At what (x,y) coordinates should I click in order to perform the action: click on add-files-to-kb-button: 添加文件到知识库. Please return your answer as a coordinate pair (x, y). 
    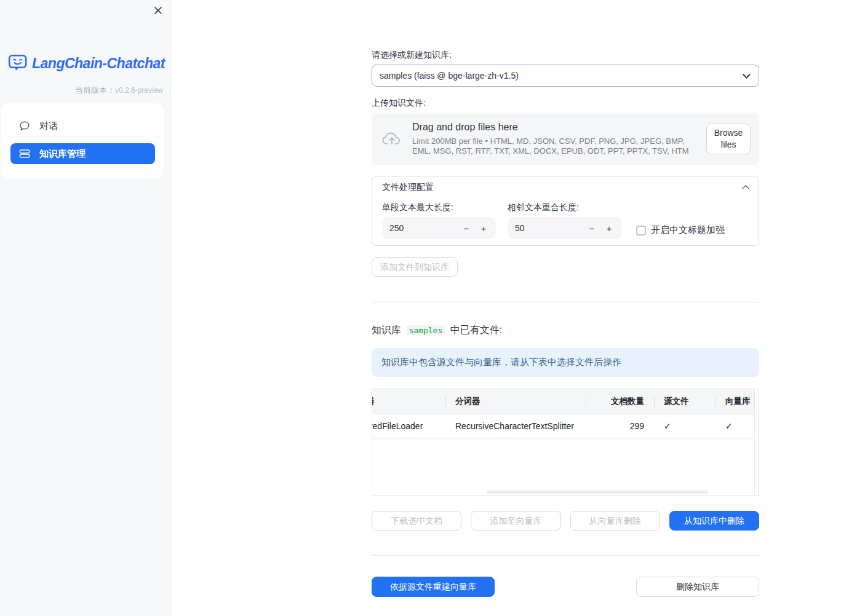
    Looking at the image, I should click on (415, 267).